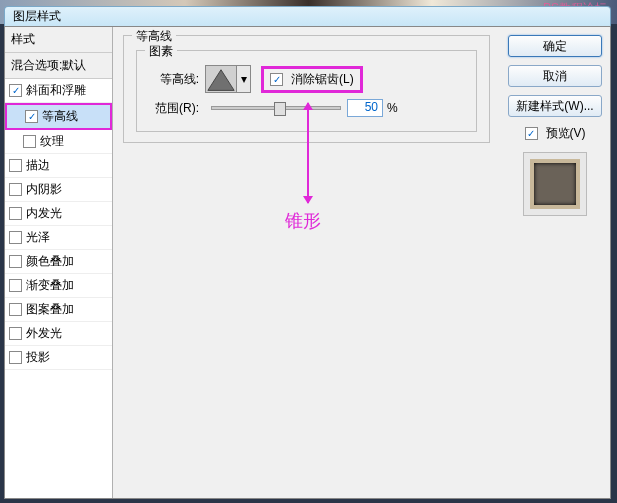 The height and width of the screenshot is (503, 617). Describe the element at coordinates (306, 79) in the screenshot. I see `contour-row: 等高线: ▾ 消除锯齿(L)` at that location.